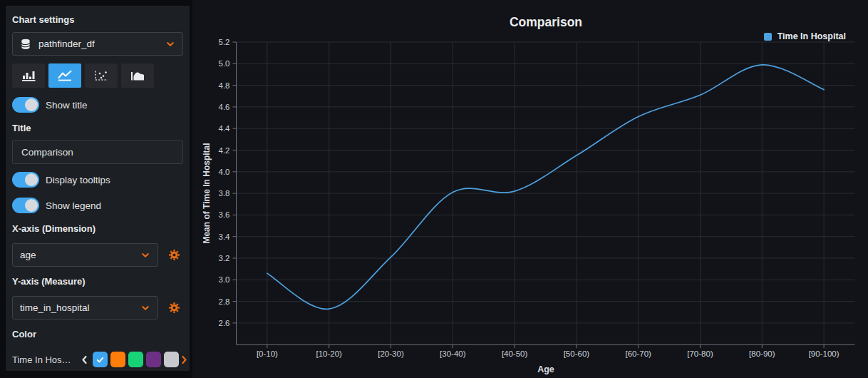 Image resolution: width=868 pixels, height=378 pixels. Describe the element at coordinates (812, 36) in the screenshot. I see `legend-label: Time In Hospital` at that location.